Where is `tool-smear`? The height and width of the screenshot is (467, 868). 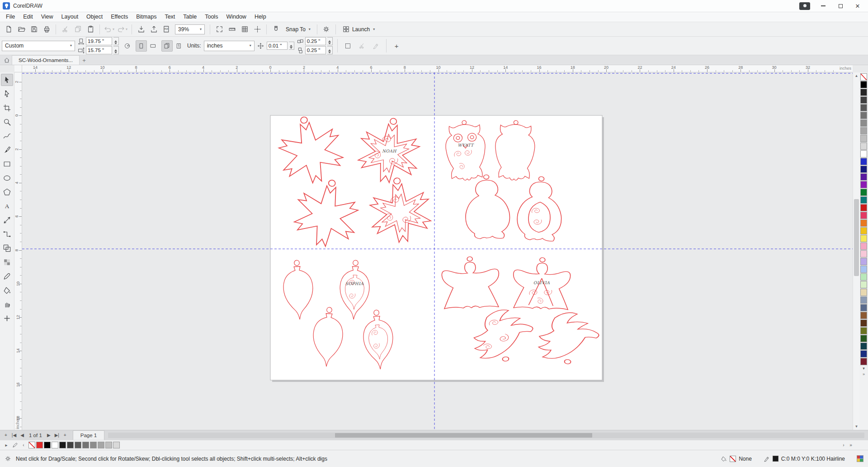
tool-smear is located at coordinates (7, 304).